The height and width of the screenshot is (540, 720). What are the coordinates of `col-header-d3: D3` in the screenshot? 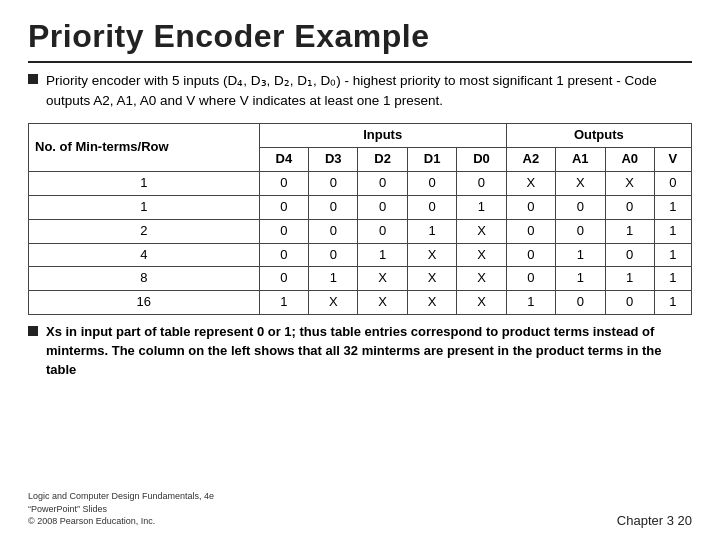 It's located at (334, 160).